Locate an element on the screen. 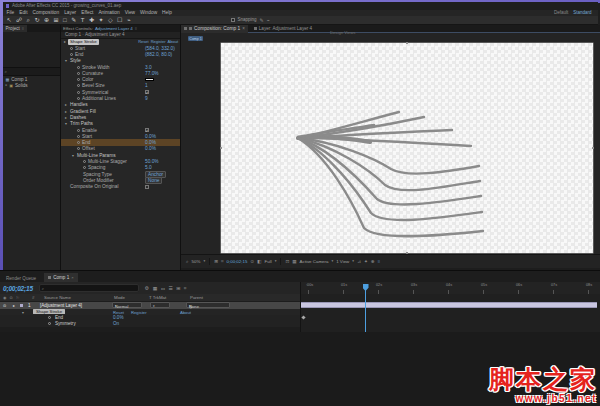 The height and width of the screenshot is (406, 600). property-value: 0.0% is located at coordinates (150, 148).